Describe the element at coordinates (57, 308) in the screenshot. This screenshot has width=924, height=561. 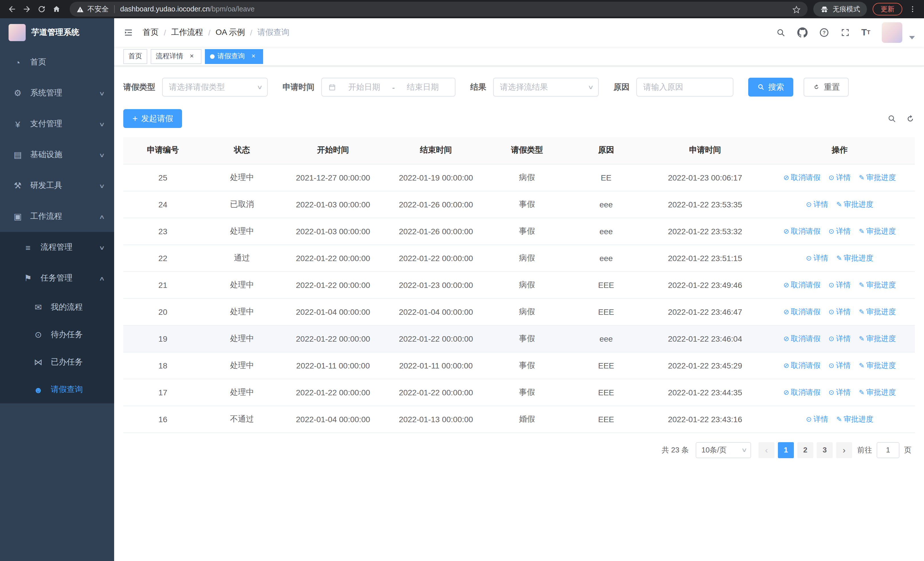
I see `sidebar-item-my-process: ✉我的流程` at that location.